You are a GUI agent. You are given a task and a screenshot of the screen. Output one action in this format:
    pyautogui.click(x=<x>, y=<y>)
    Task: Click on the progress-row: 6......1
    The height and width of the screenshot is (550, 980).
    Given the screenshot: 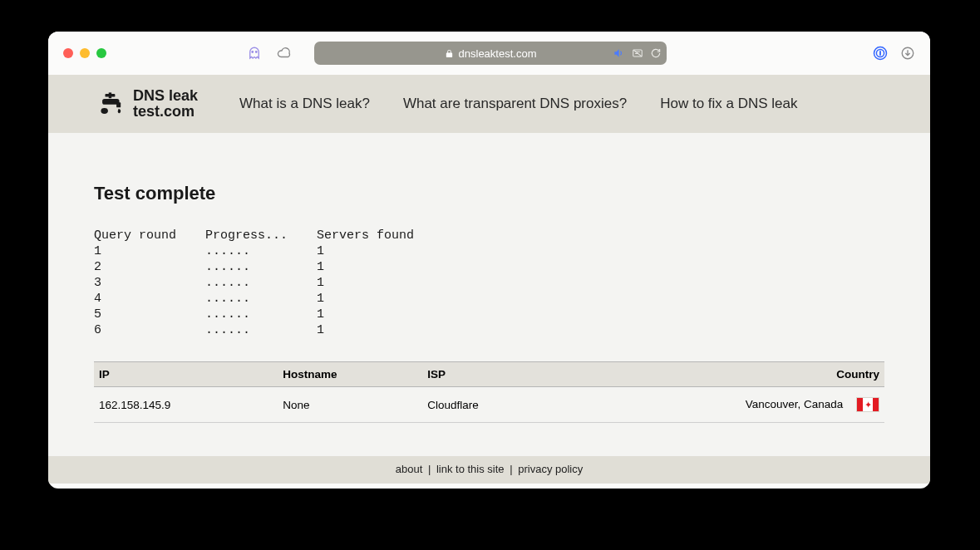 What is the action you would take?
    pyautogui.click(x=272, y=331)
    